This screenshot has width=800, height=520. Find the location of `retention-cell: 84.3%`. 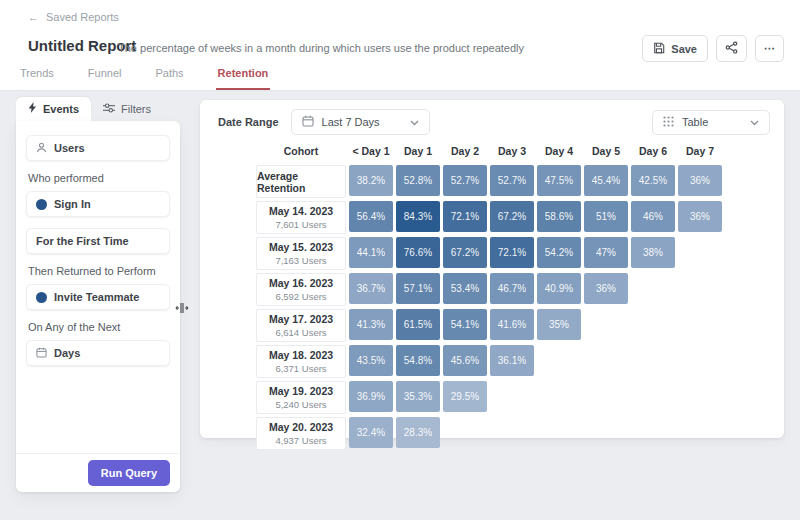

retention-cell: 84.3% is located at coordinates (418, 216).